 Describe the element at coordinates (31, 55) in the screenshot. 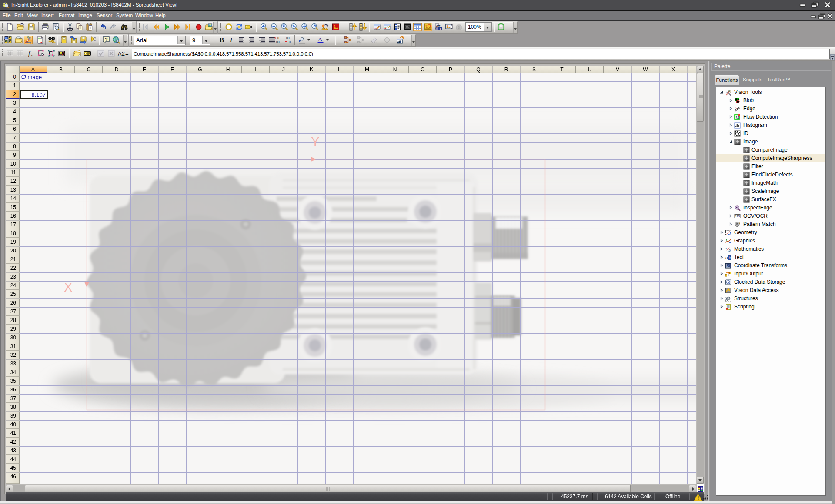

I see `svg-text: x` at that location.